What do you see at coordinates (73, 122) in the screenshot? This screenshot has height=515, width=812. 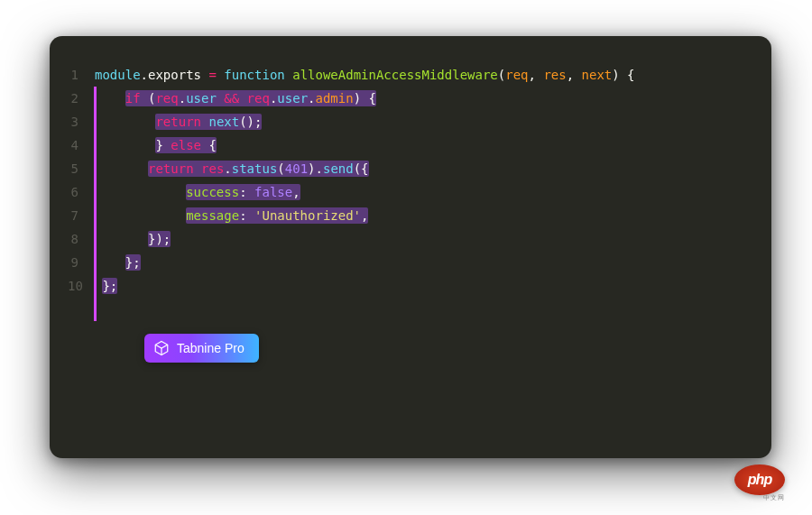 I see `line-number: 3` at bounding box center [73, 122].